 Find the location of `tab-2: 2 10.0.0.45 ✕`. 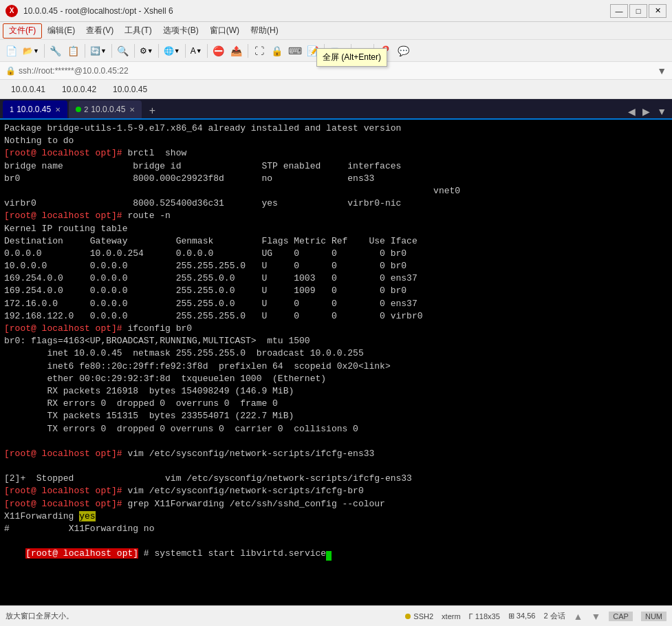

tab-2: 2 10.0.0.45 ✕ is located at coordinates (105, 109).